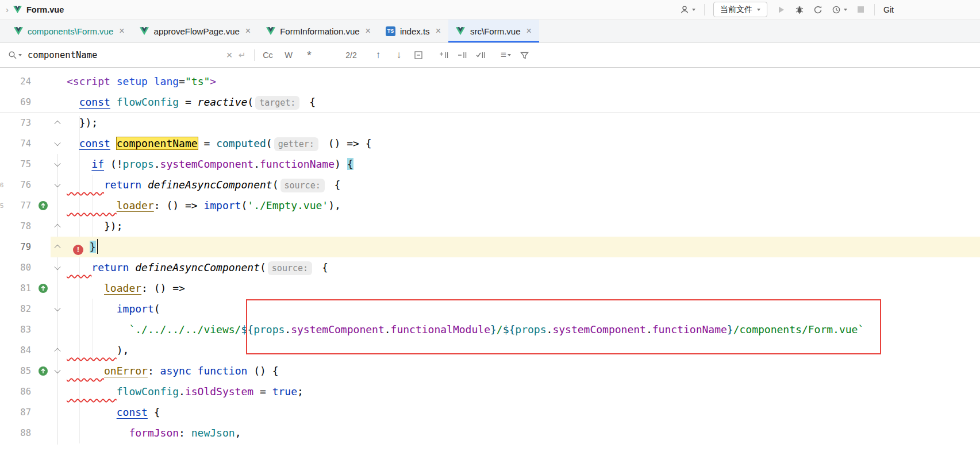  What do you see at coordinates (268, 55) in the screenshot?
I see `match-case-toggle: Cc` at bounding box center [268, 55].